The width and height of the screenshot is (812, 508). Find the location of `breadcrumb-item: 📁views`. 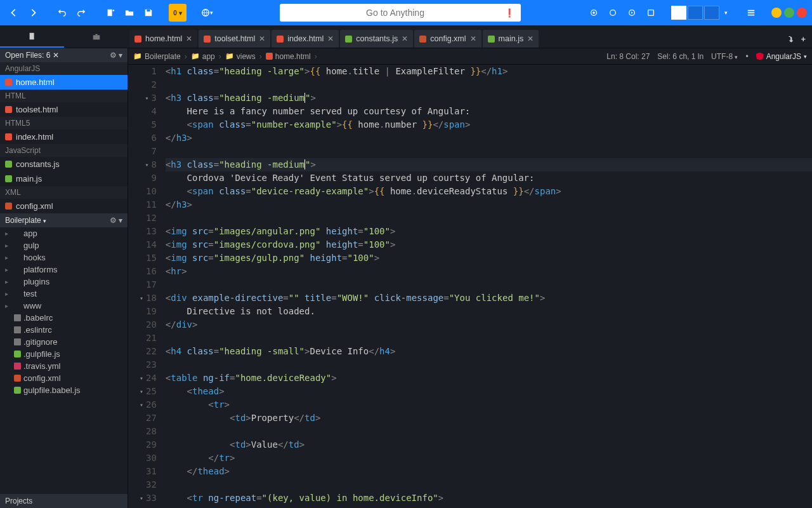

breadcrumb-item: 📁views is located at coordinates (240, 57).